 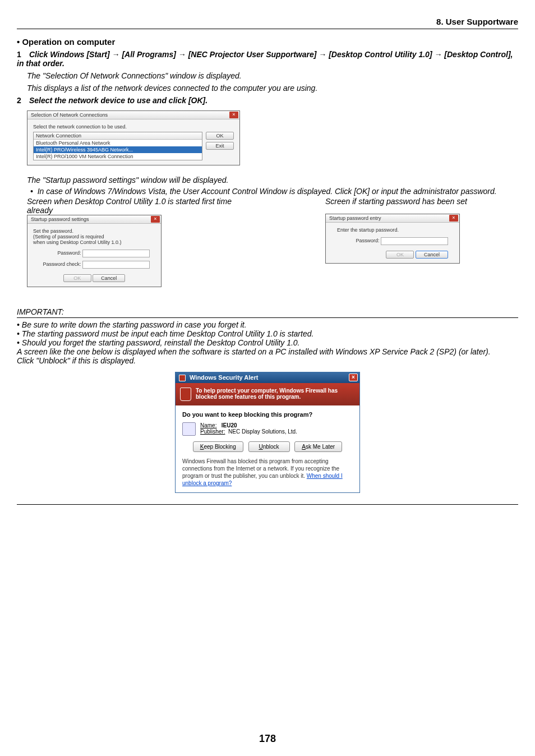 I want to click on security-alert-dialog: Windows Security Alert × To help protect…, so click(x=268, y=432).